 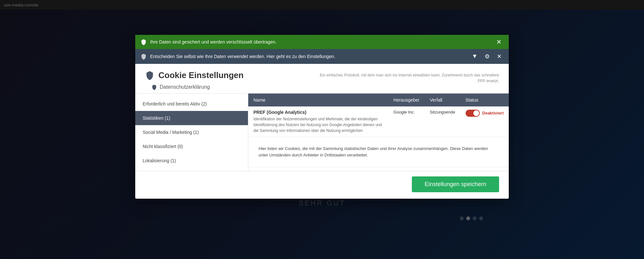 I want to click on sidebar-item-localization: Lokalisierung (1), so click(x=192, y=161).